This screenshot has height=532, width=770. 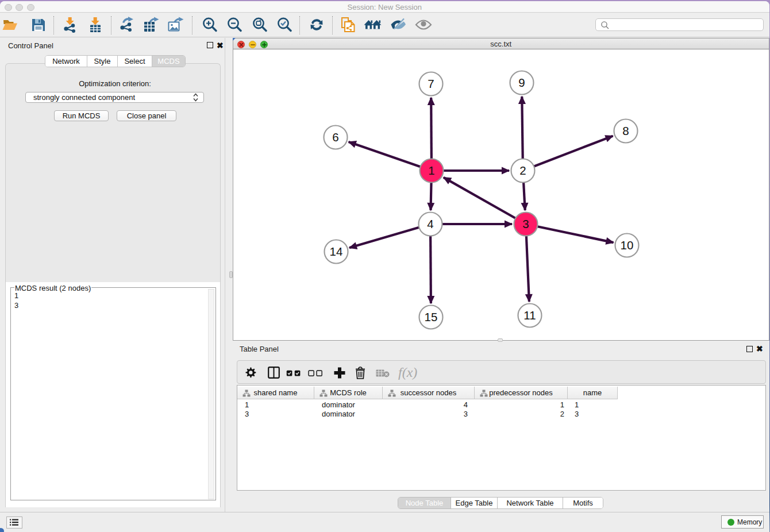 What do you see at coordinates (523, 170) in the screenshot?
I see `svg-text: 2` at bounding box center [523, 170].